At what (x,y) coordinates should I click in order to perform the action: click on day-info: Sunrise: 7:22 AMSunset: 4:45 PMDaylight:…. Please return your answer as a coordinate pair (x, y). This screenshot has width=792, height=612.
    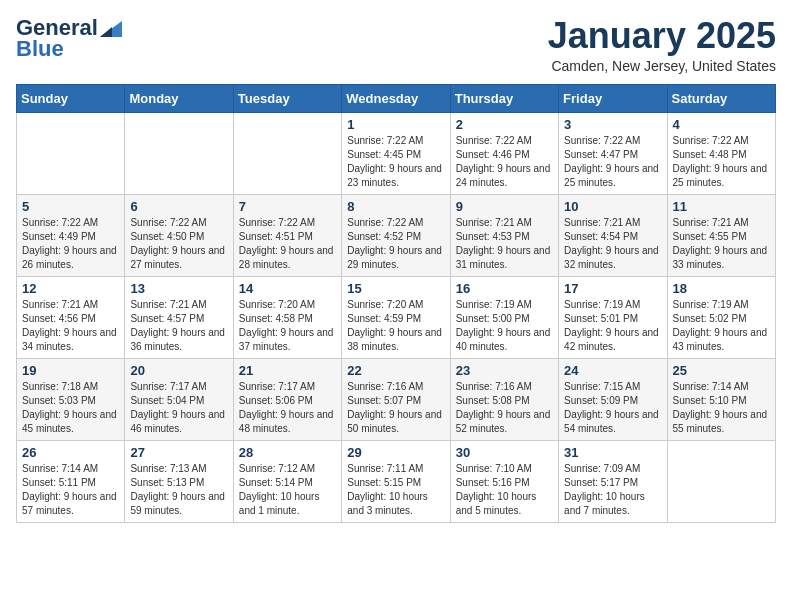
    Looking at the image, I should click on (396, 162).